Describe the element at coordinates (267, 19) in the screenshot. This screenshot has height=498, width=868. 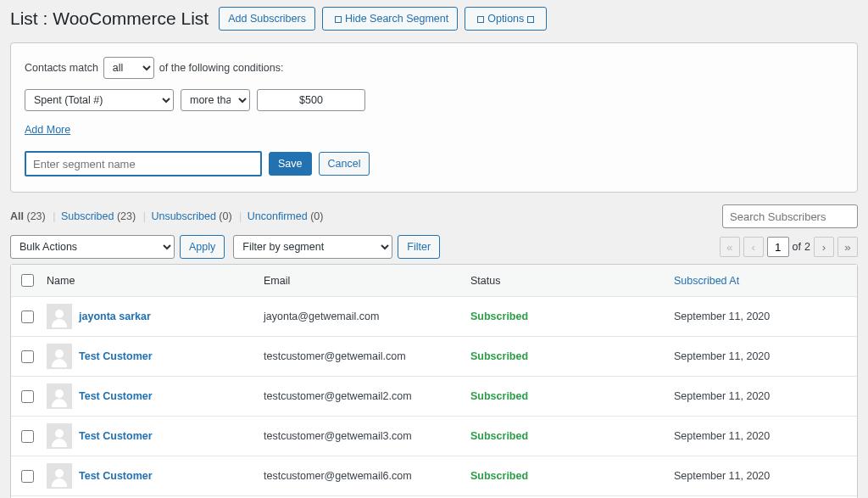
I see `add-subscribers-button: Add Subscribers` at that location.